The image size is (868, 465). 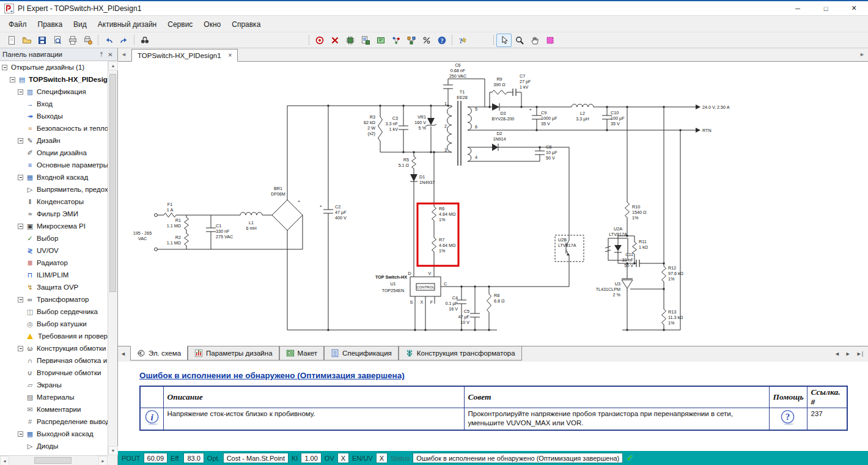 What do you see at coordinates (88, 40) in the screenshot?
I see `page-setup-button` at bounding box center [88, 40].